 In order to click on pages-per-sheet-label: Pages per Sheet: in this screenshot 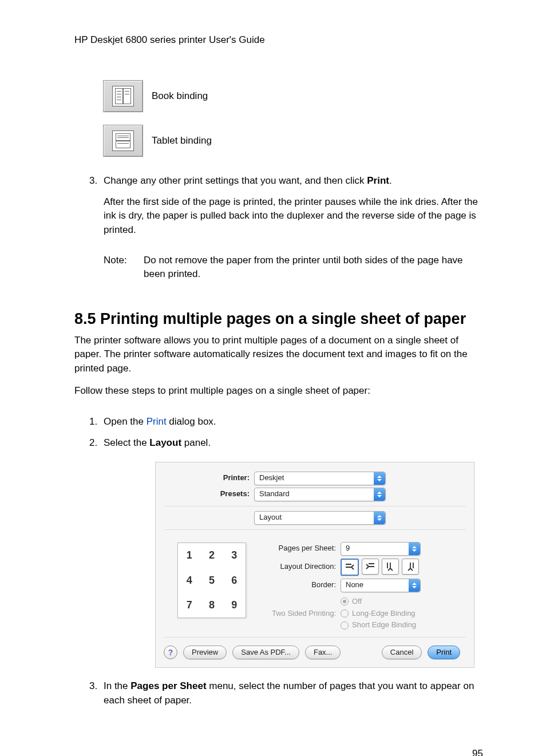, I will do `click(300, 548)`.